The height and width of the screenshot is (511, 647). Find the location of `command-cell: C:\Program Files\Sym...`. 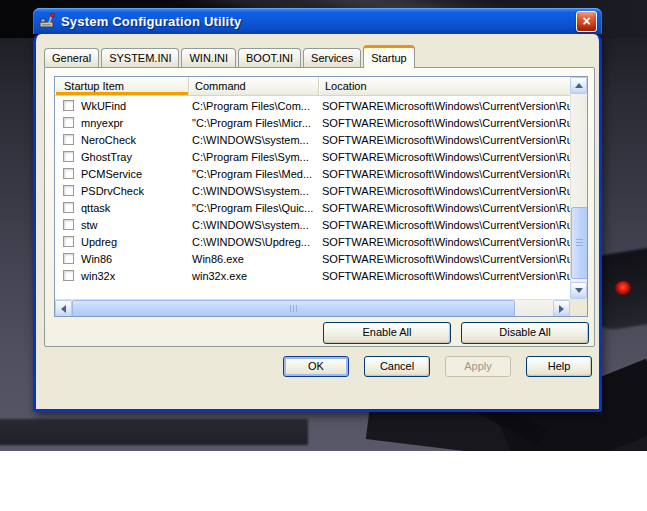

command-cell: C:\Program Files\Sym... is located at coordinates (254, 157).